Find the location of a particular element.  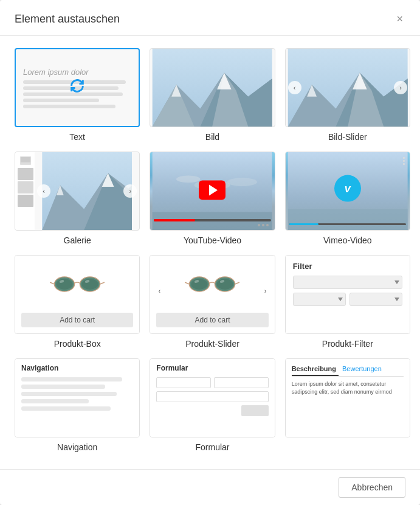

modal-footer: Abbrechen is located at coordinates (210, 487).